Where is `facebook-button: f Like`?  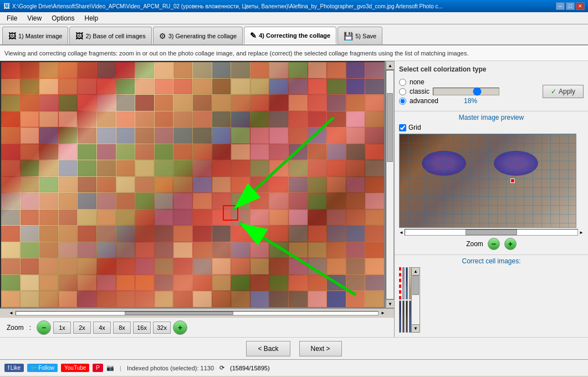 facebook-button: f Like is located at coordinates (14, 368).